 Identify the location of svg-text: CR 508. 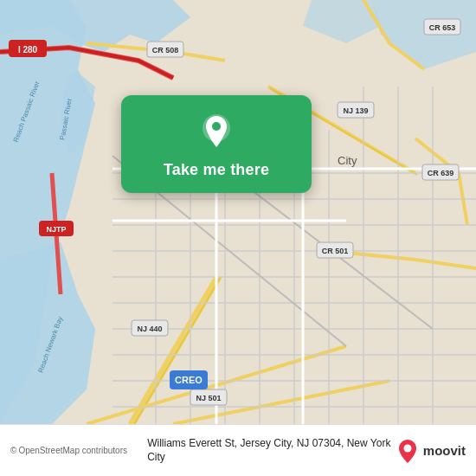
(166, 50).